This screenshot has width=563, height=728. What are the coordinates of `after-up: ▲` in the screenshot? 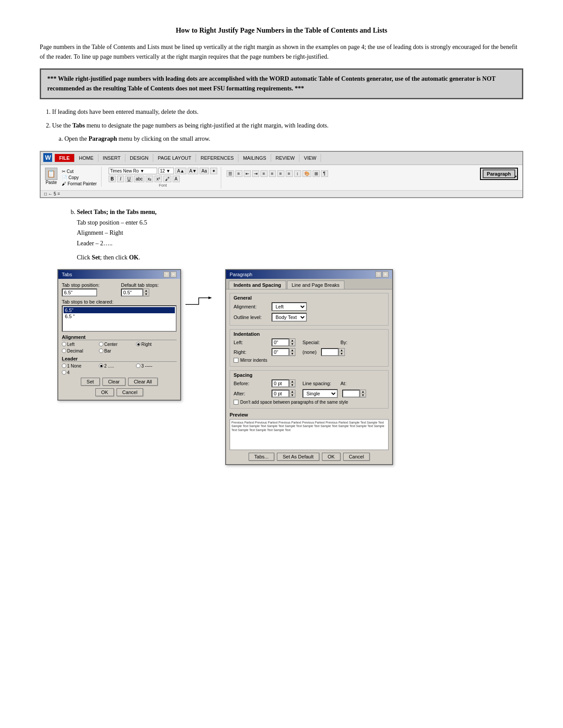 It's located at (292, 392).